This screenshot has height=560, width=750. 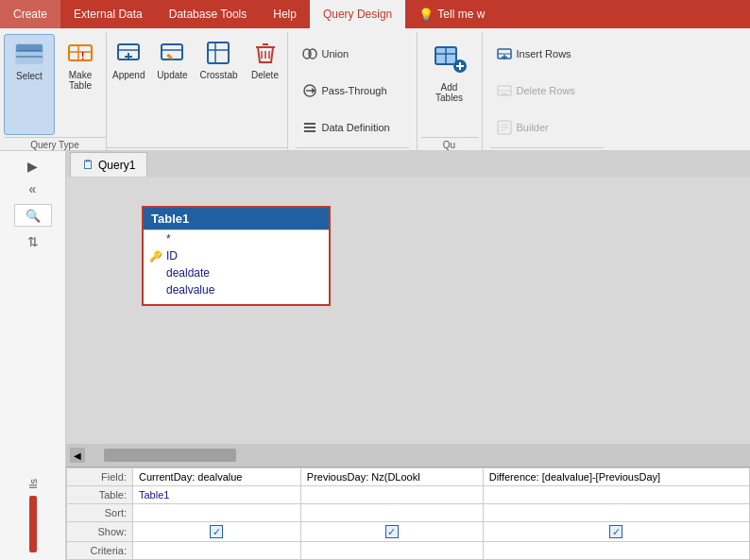 What do you see at coordinates (156, 257) in the screenshot?
I see `key-icon: 🔑` at bounding box center [156, 257].